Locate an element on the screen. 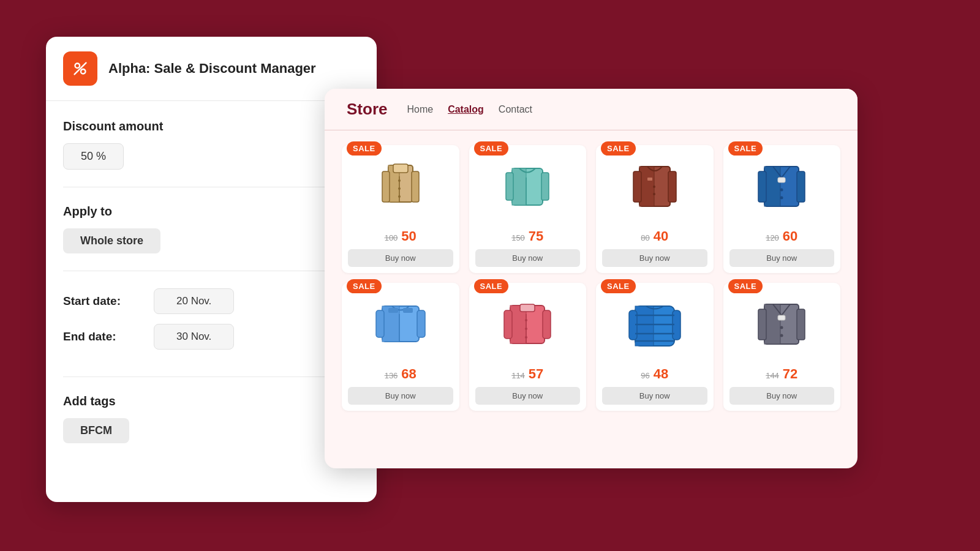 Image resolution: width=980 pixels, height=551 pixels. end-date-row: End date: 30 Nov. is located at coordinates (211, 337).